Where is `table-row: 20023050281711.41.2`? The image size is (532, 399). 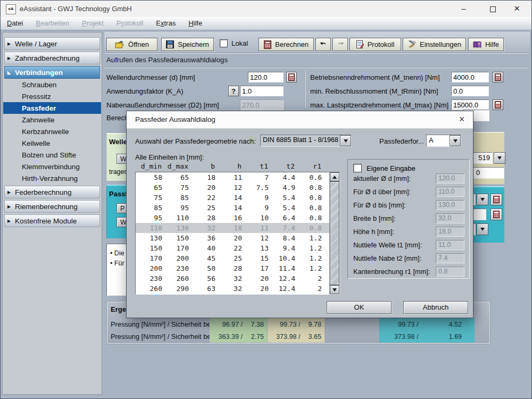 table-row: 20023050281711.41.2 is located at coordinates (233, 268).